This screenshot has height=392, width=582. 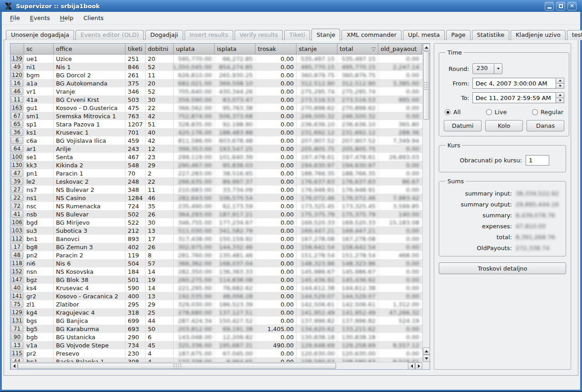 What do you see at coordinates (17, 59) in the screenshot?
I see `row-header: 139` at bounding box center [17, 59].